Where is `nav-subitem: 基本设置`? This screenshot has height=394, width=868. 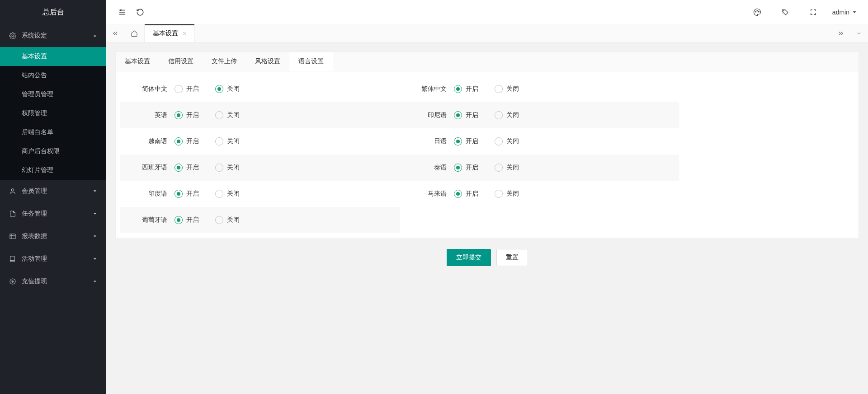 nav-subitem: 基本设置 is located at coordinates (53, 56).